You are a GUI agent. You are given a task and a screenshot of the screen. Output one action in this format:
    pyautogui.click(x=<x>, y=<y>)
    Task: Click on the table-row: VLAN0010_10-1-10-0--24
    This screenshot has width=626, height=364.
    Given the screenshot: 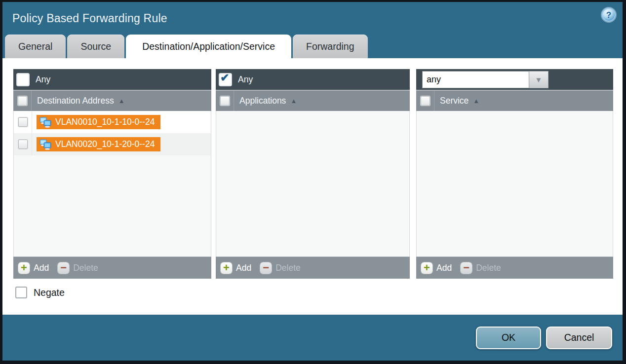 What is the action you would take?
    pyautogui.click(x=113, y=122)
    